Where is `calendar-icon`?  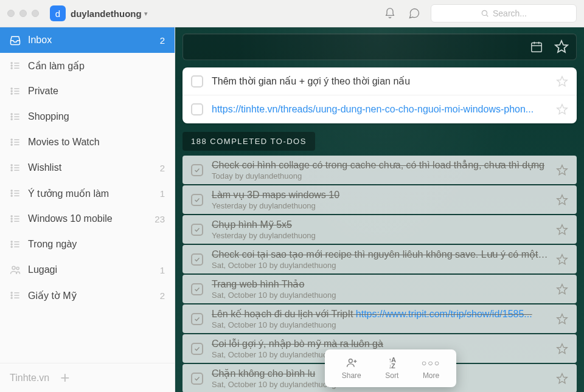 calendar-icon is located at coordinates (537, 47).